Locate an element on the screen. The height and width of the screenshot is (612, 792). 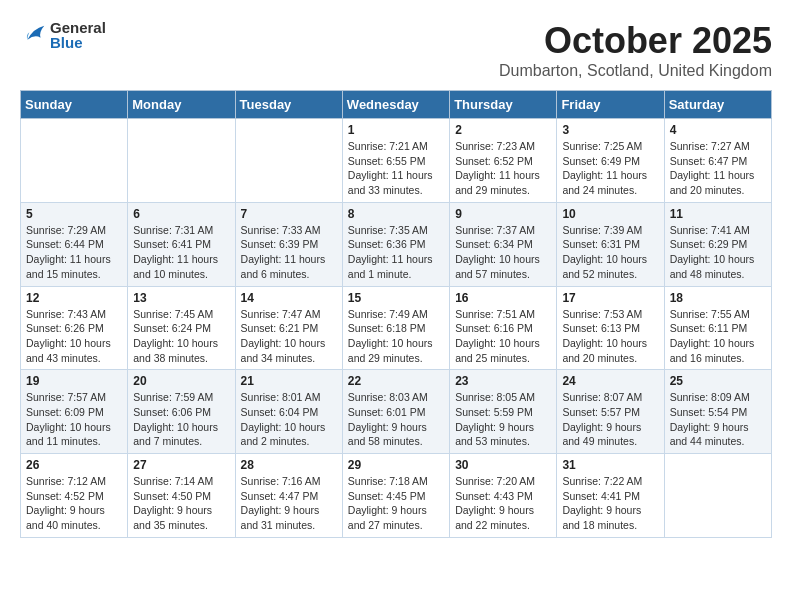
day-number: 22 is located at coordinates (396, 381).